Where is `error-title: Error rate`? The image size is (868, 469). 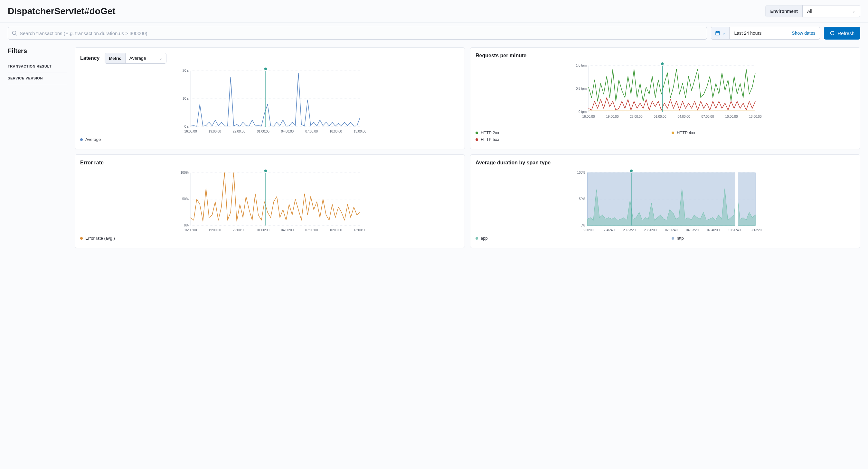
error-title: Error rate is located at coordinates (92, 163).